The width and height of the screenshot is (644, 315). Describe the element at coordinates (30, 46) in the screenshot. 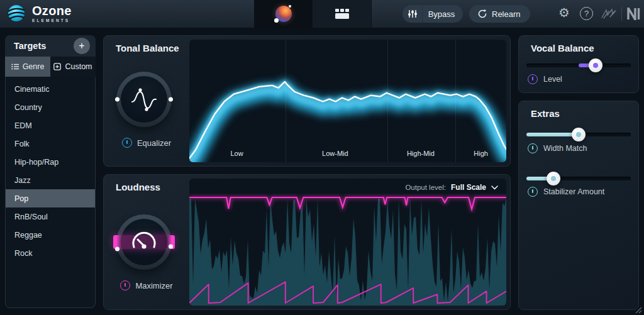

I see `targets-title: Targets` at that location.